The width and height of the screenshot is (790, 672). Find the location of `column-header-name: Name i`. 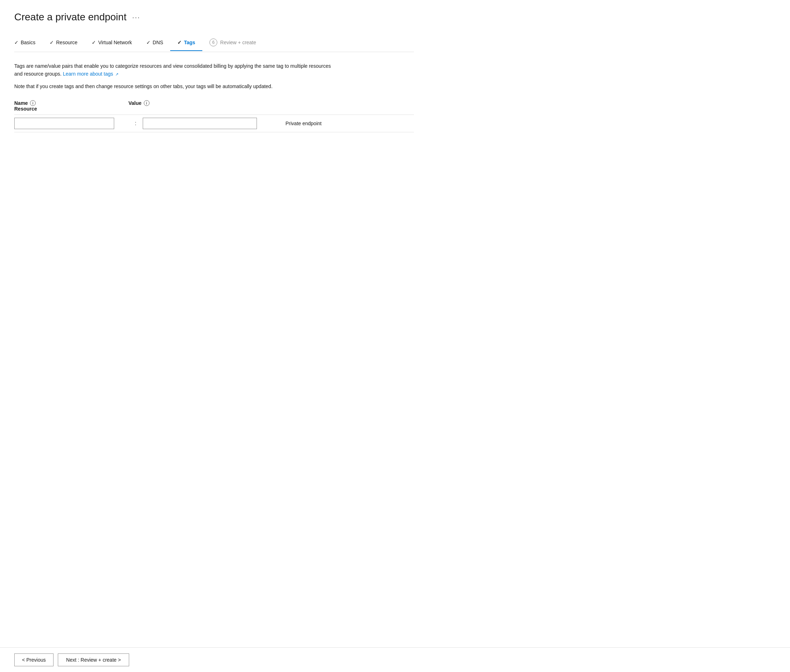

column-header-name: Name i is located at coordinates (71, 103).